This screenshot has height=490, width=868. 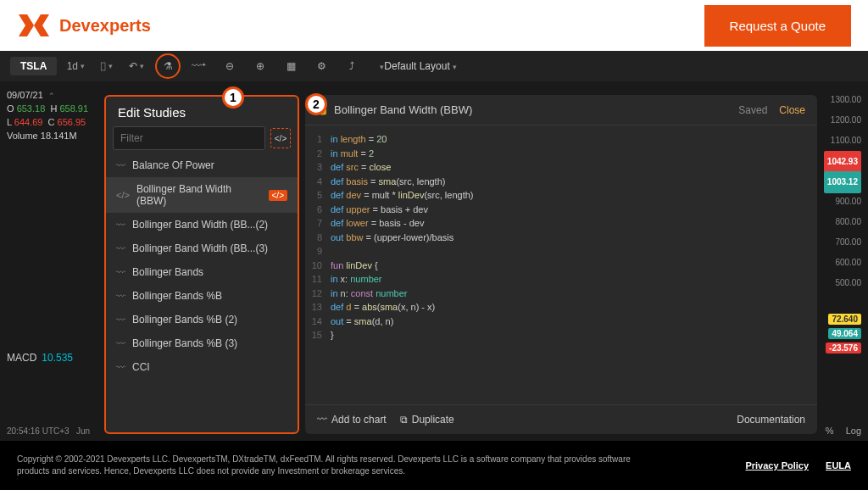 What do you see at coordinates (84, 25) in the screenshot?
I see `brand-logo: Devexperts` at bounding box center [84, 25].